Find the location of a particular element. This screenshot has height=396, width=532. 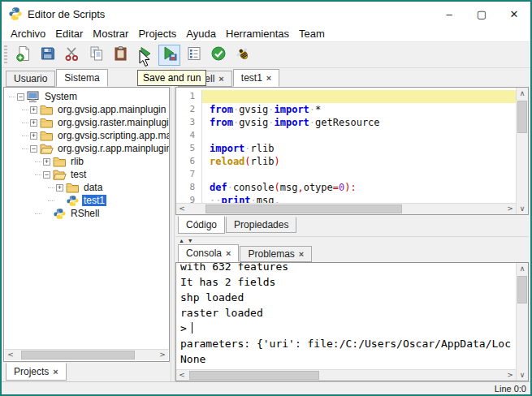

view-tab-propiedades: Propiedades is located at coordinates (262, 225).